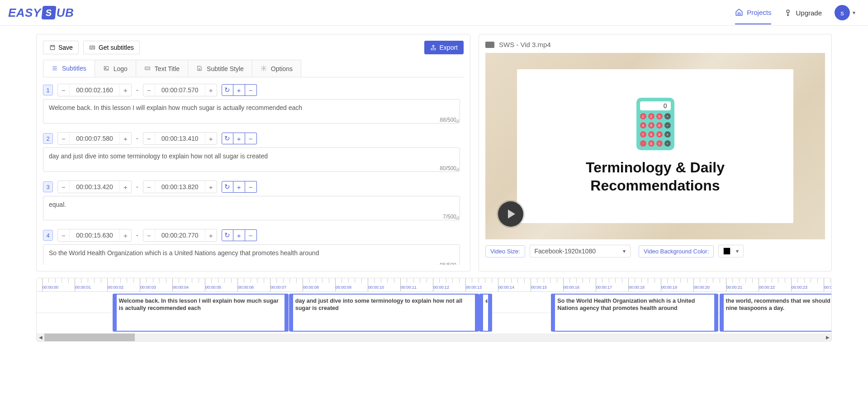  What do you see at coordinates (69, 68) in the screenshot?
I see `tab-subtitles: Subtitles` at bounding box center [69, 68].